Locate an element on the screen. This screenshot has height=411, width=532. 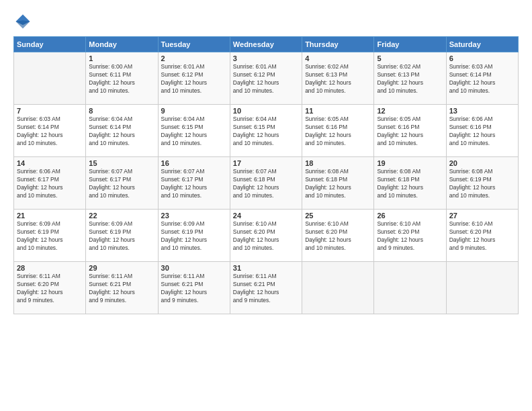
day-info: Sunrise: 6:05 AM Sunset: 6:16 PM Dayligh… is located at coordinates (338, 132).